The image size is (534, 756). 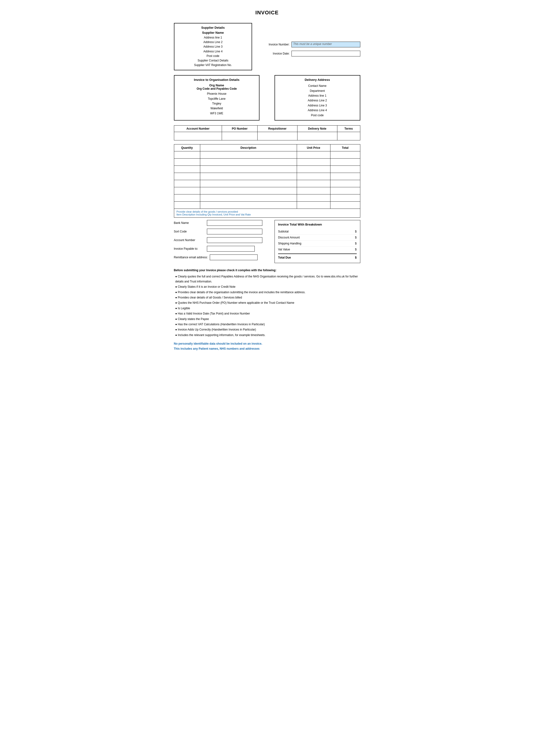 What do you see at coordinates (198, 129) in the screenshot?
I see `col-account-number: Account Number` at bounding box center [198, 129].